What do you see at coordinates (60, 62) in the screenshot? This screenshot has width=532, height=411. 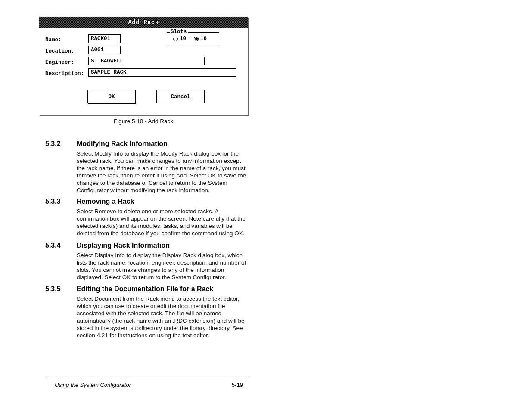 I see `engineer-label: Engineer:` at bounding box center [60, 62].